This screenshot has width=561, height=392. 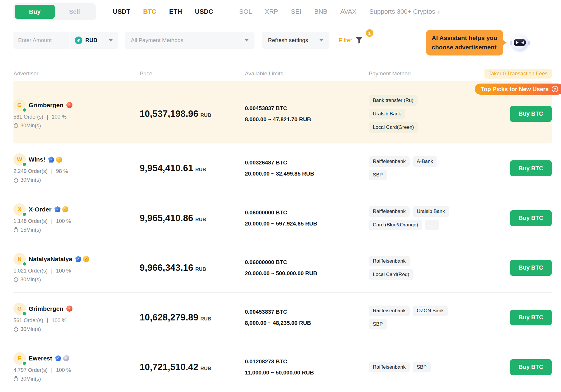 I want to click on price-cell: 9,954,410.61 RUB, so click(x=192, y=168).